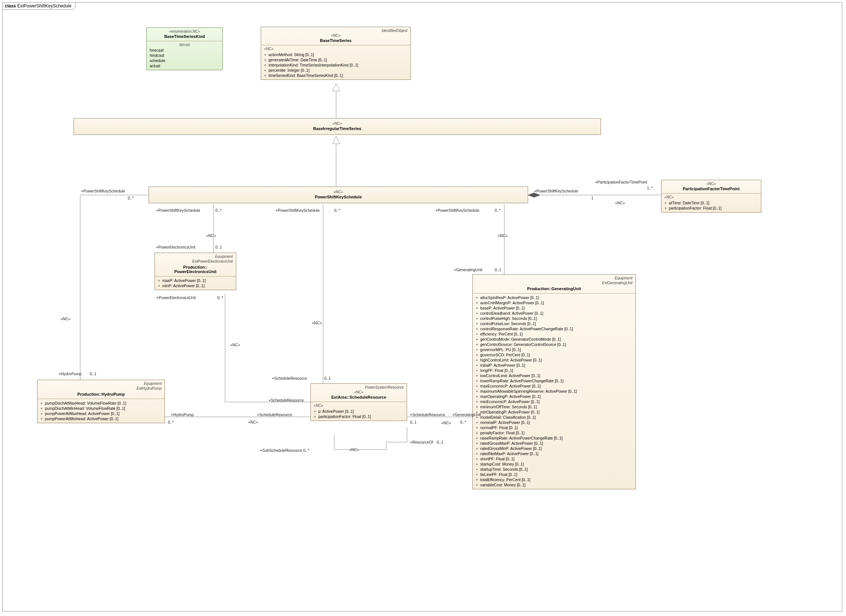 The image size is (846, 616). What do you see at coordinates (338, 197) in the screenshot?
I see `class-name: PowerShiftKeySchedule` at bounding box center [338, 197].